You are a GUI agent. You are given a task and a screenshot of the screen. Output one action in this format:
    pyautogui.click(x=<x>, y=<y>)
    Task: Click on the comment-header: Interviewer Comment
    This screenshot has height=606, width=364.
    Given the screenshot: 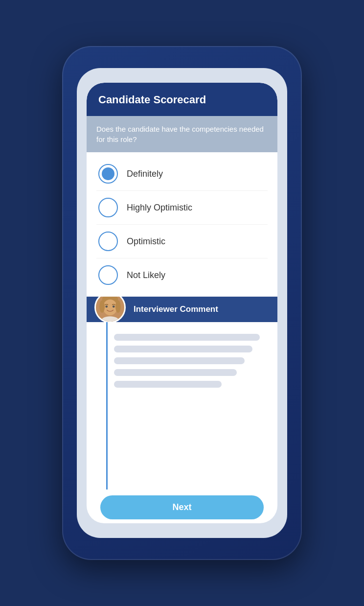 What is the action you would take?
    pyautogui.click(x=182, y=309)
    